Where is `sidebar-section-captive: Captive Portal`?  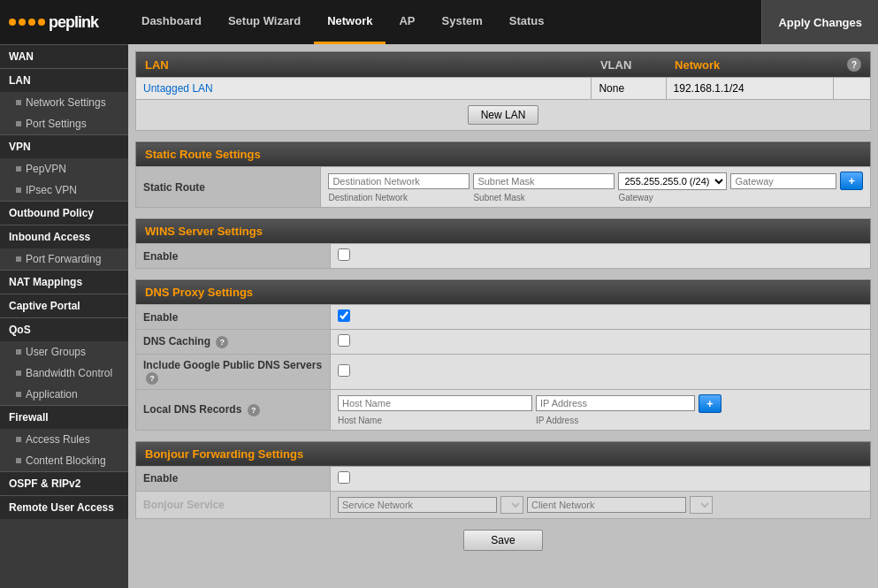 sidebar-section-captive: Captive Portal is located at coordinates (64, 306).